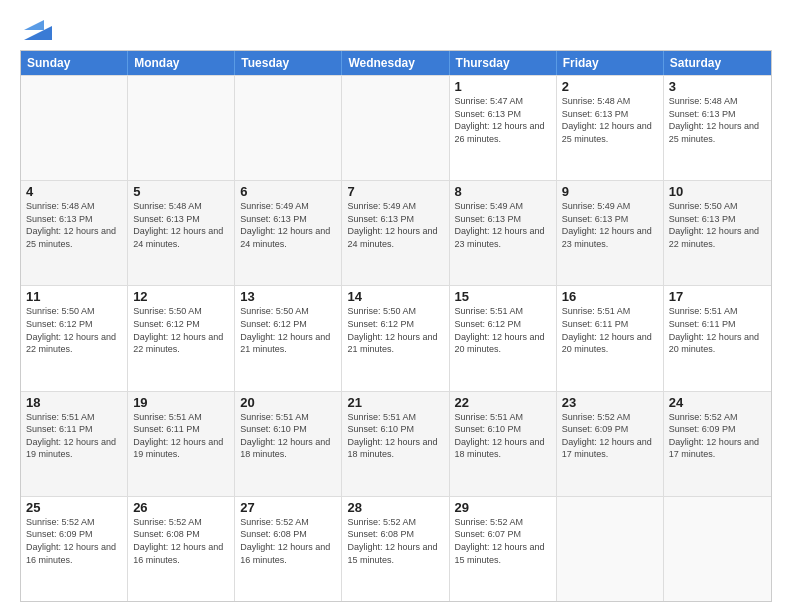 The image size is (792, 612). I want to click on sun-info: Sunrise: 5:47 AM Sunset: 6:13 PM Dayligh…, so click(503, 120).